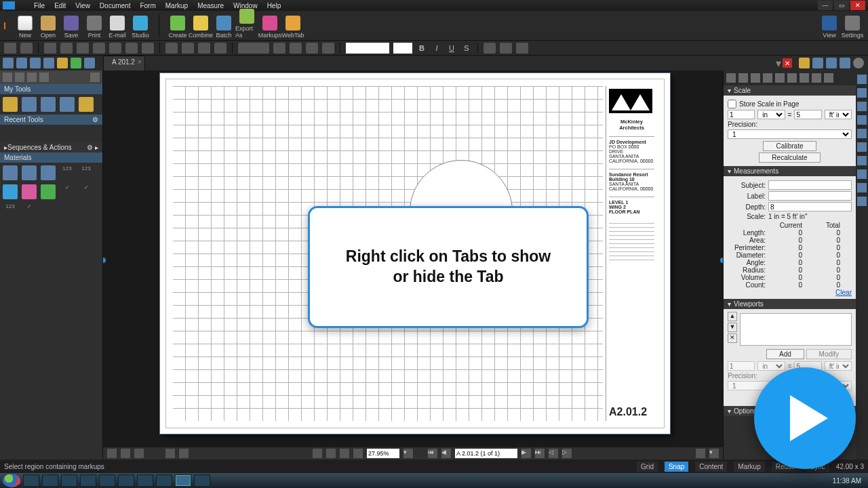 The image size is (868, 488). Describe the element at coordinates (677, 466) in the screenshot. I see `status-snap: Snap` at that location.